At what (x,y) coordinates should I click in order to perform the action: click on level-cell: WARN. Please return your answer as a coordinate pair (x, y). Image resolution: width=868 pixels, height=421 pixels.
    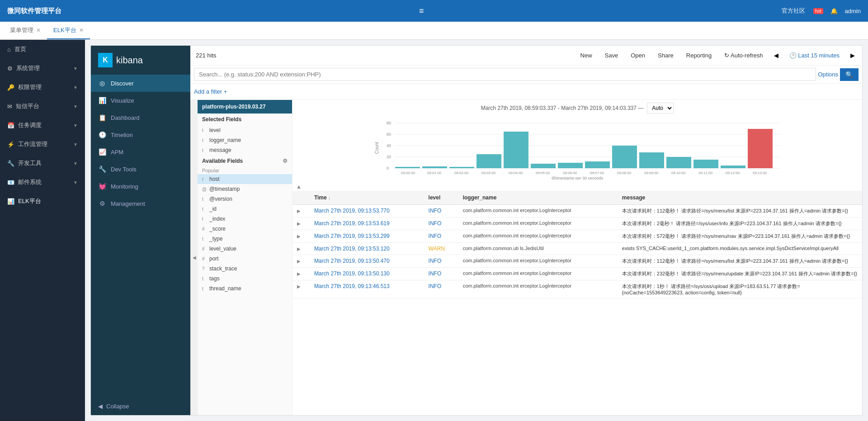
    Looking at the image, I should click on (441, 249).